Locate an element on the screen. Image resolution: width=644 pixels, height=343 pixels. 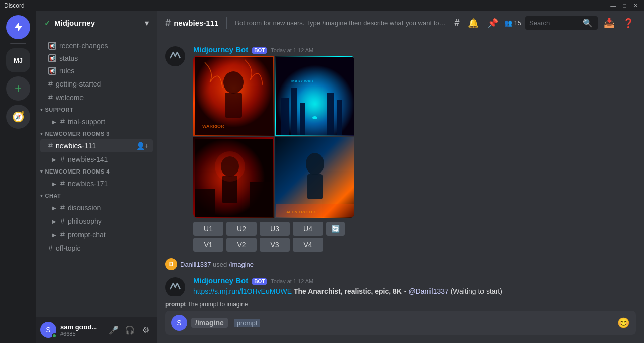
minimize-btn: — is located at coordinates (613, 6).